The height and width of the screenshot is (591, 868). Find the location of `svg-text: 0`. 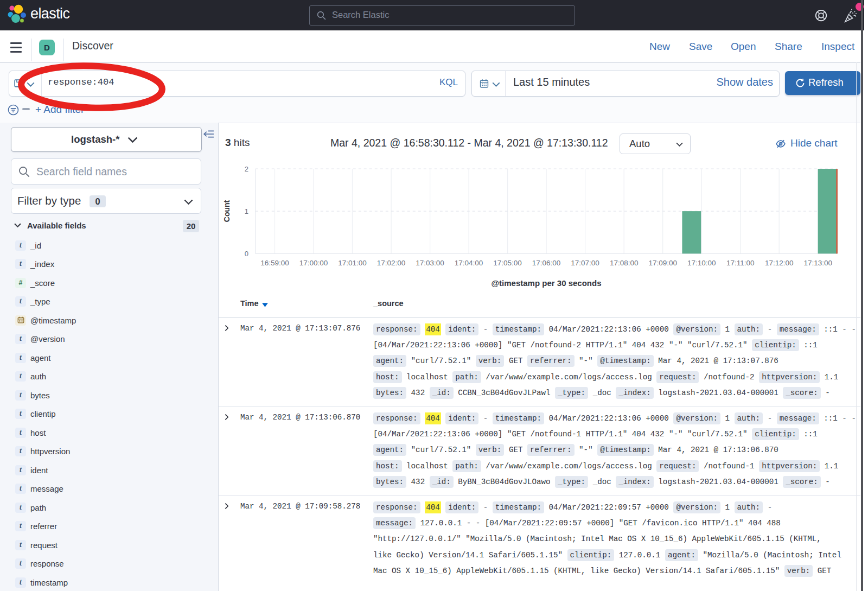

svg-text: 0 is located at coordinates (246, 254).